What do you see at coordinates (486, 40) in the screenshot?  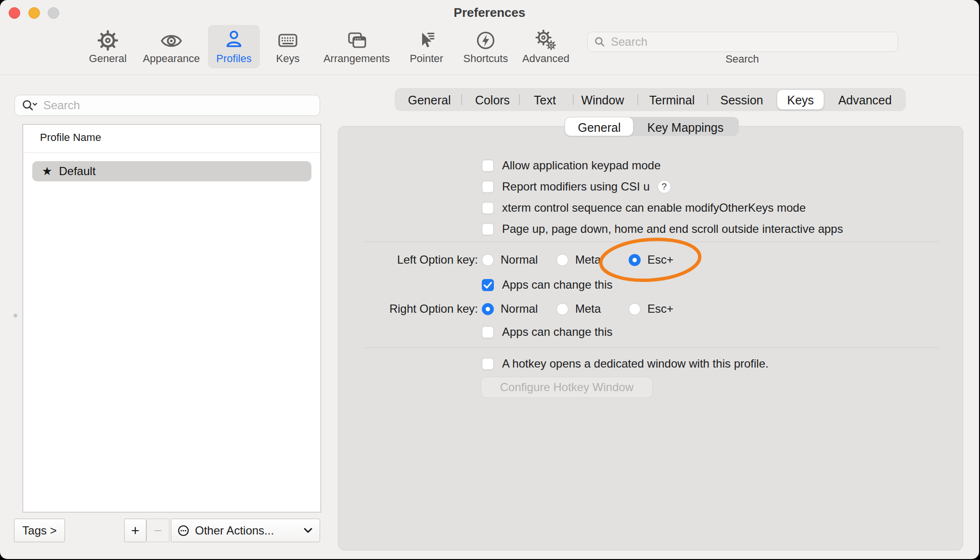 I see `toolbar-item-shortcuts` at bounding box center [486, 40].